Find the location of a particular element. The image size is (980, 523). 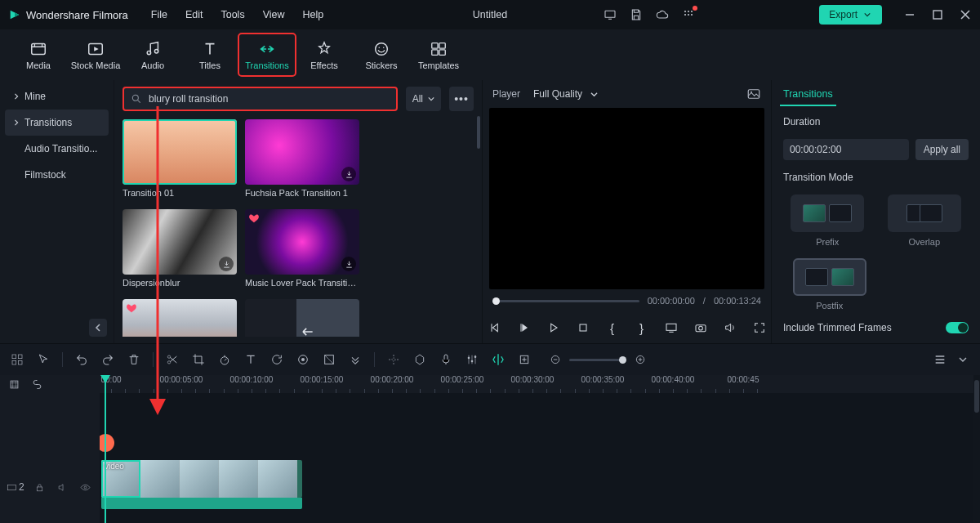

stop-icon is located at coordinates (583, 328).